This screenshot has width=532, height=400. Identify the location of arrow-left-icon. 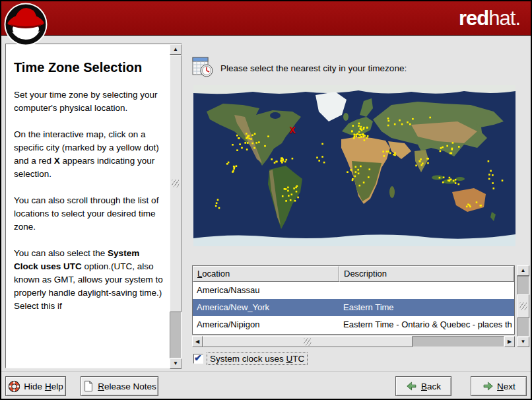
(412, 386).